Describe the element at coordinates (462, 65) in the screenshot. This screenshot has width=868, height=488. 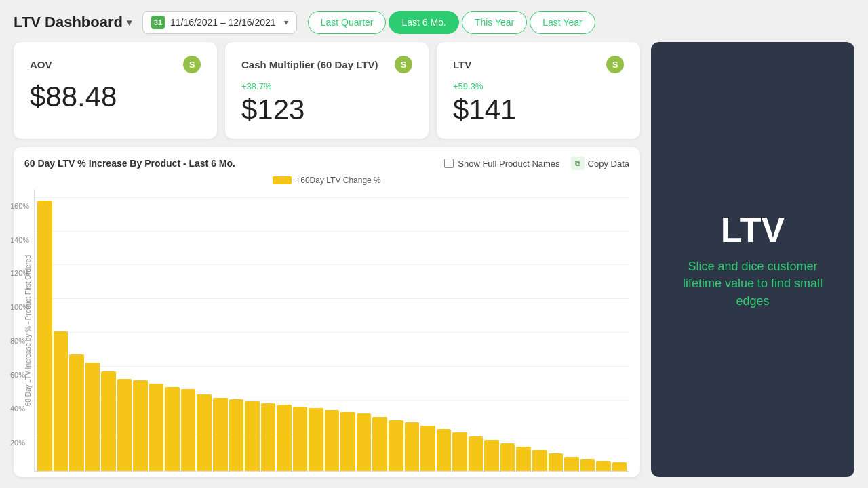
I see `ltv-label: LTV` at that location.